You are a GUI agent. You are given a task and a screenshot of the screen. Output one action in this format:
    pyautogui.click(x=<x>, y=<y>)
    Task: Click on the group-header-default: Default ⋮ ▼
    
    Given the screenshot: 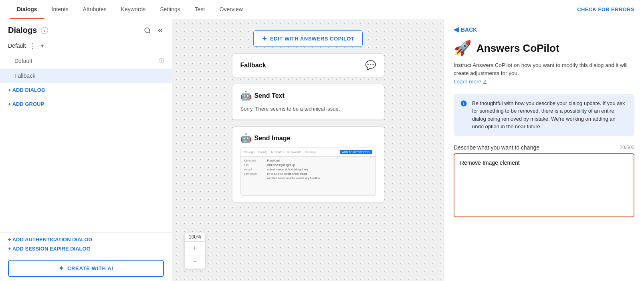 What is the action you would take?
    pyautogui.click(x=86, y=46)
    